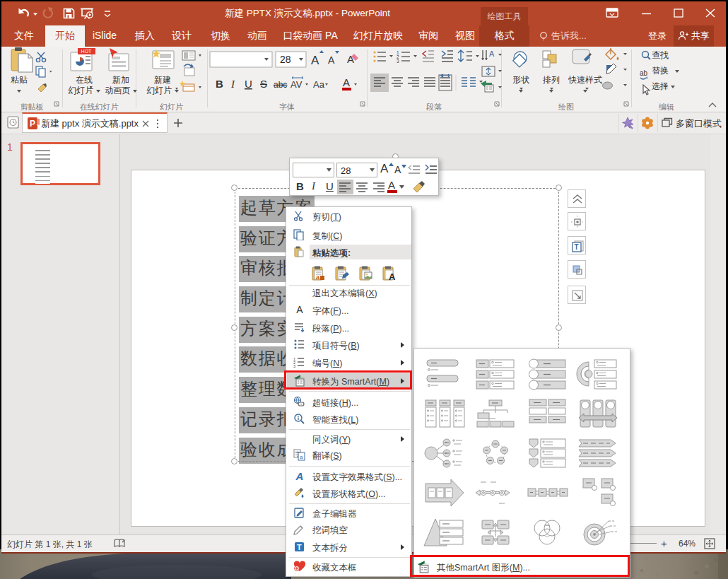 Image resolution: width=728 pixels, height=579 pixels. What do you see at coordinates (33, 124) in the screenshot?
I see `svg-text: P` at bounding box center [33, 124].